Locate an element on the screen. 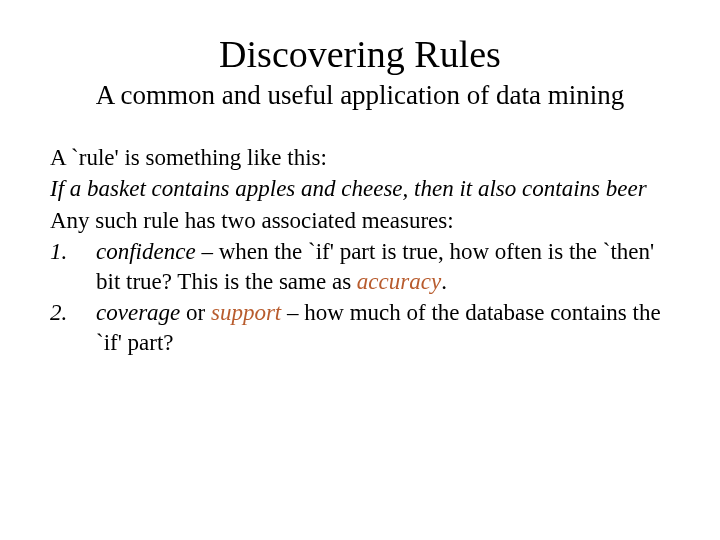  keyword-coverage: coverage is located at coordinates (138, 312).